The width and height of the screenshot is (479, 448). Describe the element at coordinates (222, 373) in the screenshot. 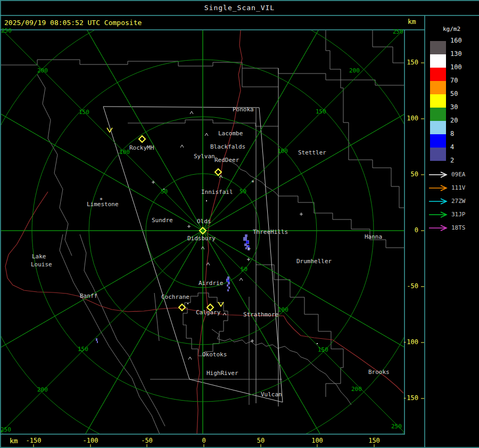

I see `city-label: HighRiver` at that location.